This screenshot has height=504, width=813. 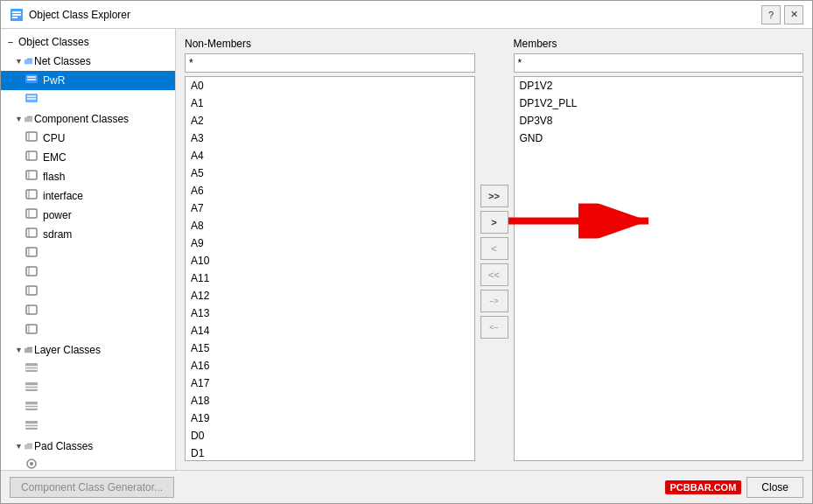 What do you see at coordinates (330, 453) in the screenshot?
I see `non-member-item: D1` at bounding box center [330, 453].